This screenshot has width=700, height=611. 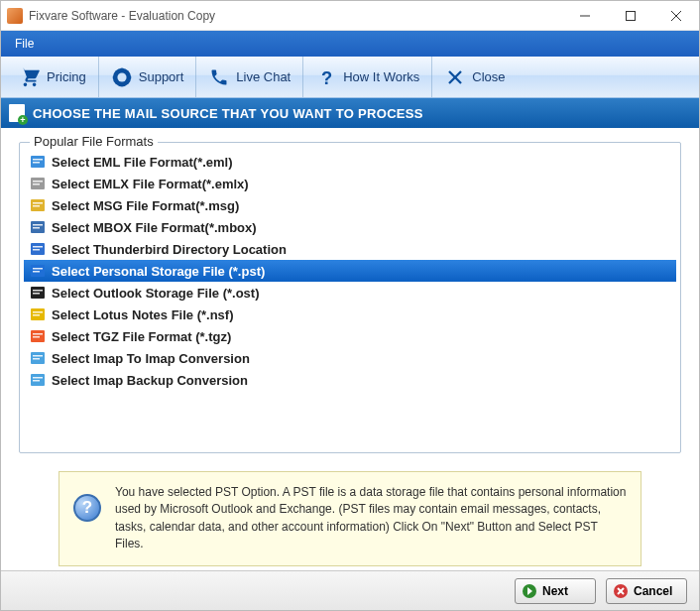 What do you see at coordinates (17, 113) in the screenshot?
I see `document-add-icon` at bounding box center [17, 113].